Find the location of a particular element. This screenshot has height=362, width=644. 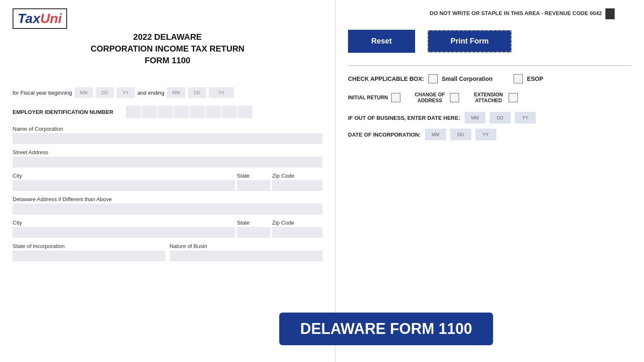

fiscal-dd2: DD is located at coordinates (197, 93).